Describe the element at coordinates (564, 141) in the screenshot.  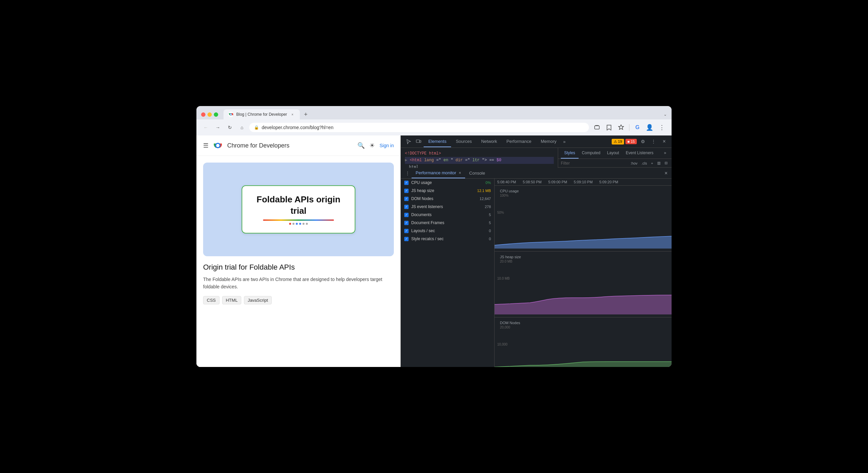
I see `more-tabs-button: »` at that location.